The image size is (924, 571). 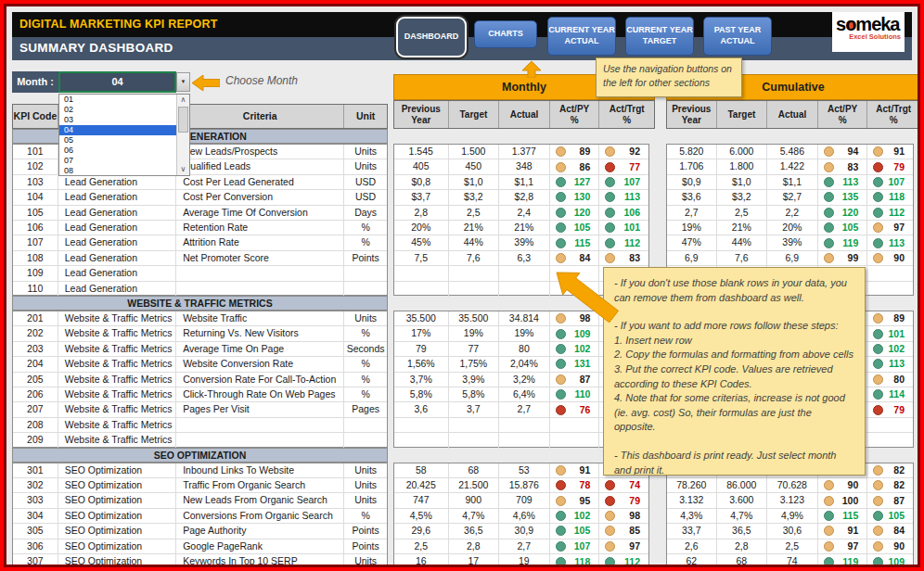 I want to click on table-row: 1.7061.8001.4228379, so click(x=790, y=167).